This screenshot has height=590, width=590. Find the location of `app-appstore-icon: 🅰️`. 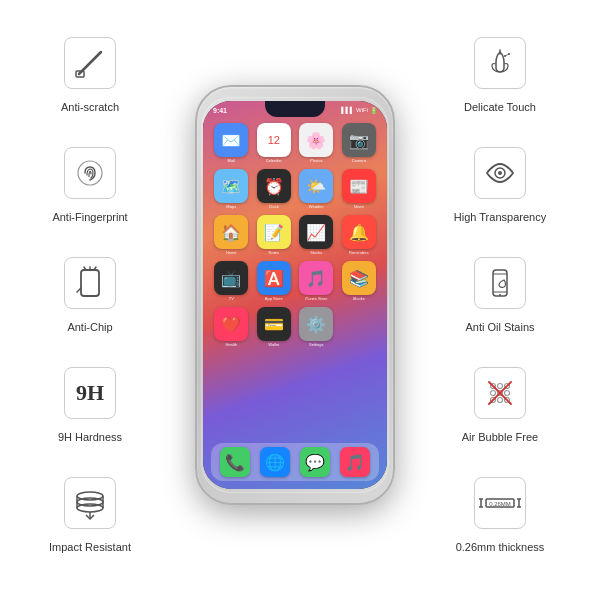

app-appstore-icon: 🅰️ is located at coordinates (274, 278).